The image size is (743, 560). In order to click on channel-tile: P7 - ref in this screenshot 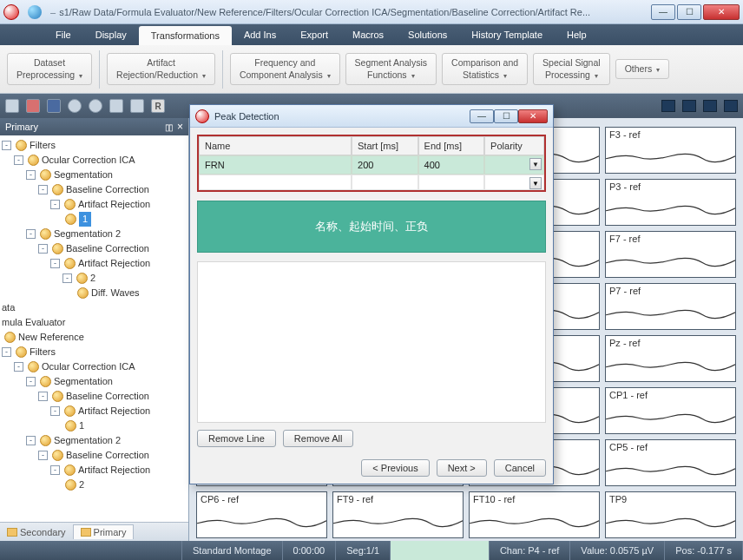, I will do `click(670, 306)`.